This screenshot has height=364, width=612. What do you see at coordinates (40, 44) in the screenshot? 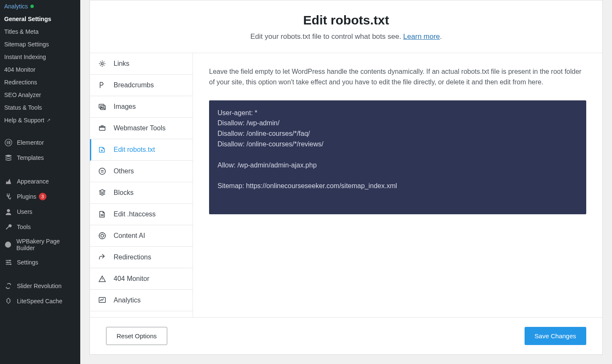
I see `wp-sidebar-subitem-sitemap-settings: Sitemap Settings` at bounding box center [40, 44].